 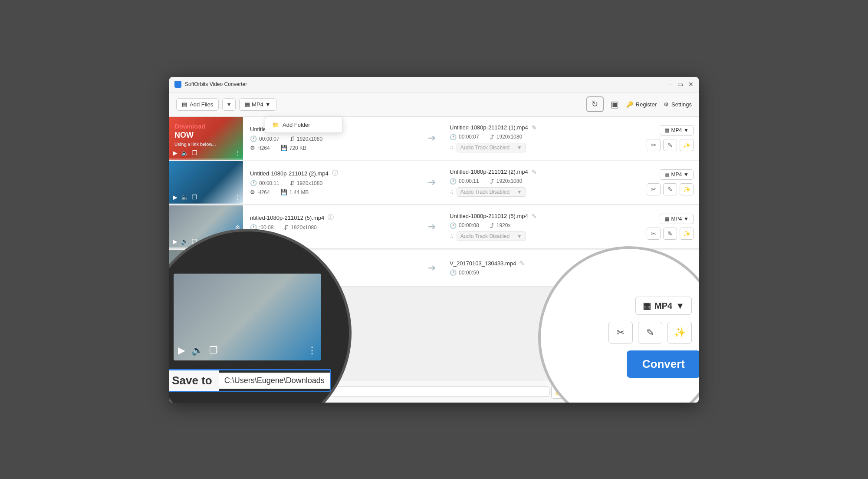 What do you see at coordinates (304, 125) in the screenshot?
I see `add-folder-item: 📁 Add Folder` at bounding box center [304, 125].